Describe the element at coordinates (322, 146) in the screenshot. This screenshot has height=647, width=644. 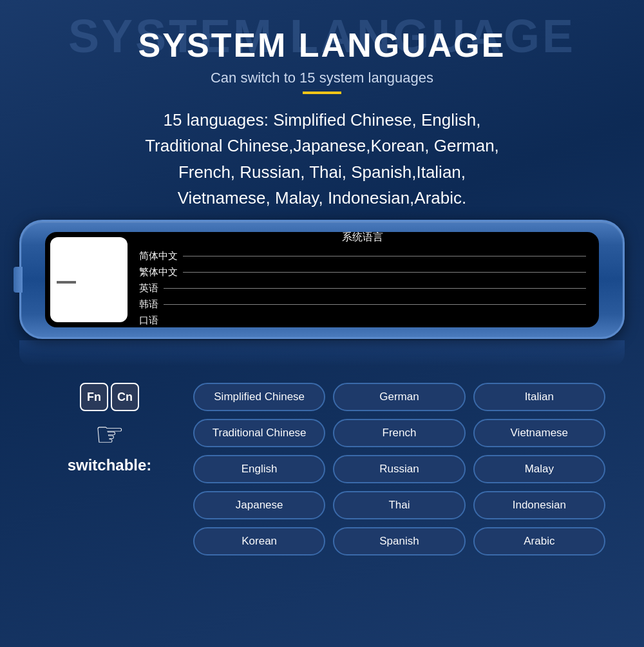
I see `languages-line2: Traditional Chinese,Japanese,Korean, Ger…` at that location.